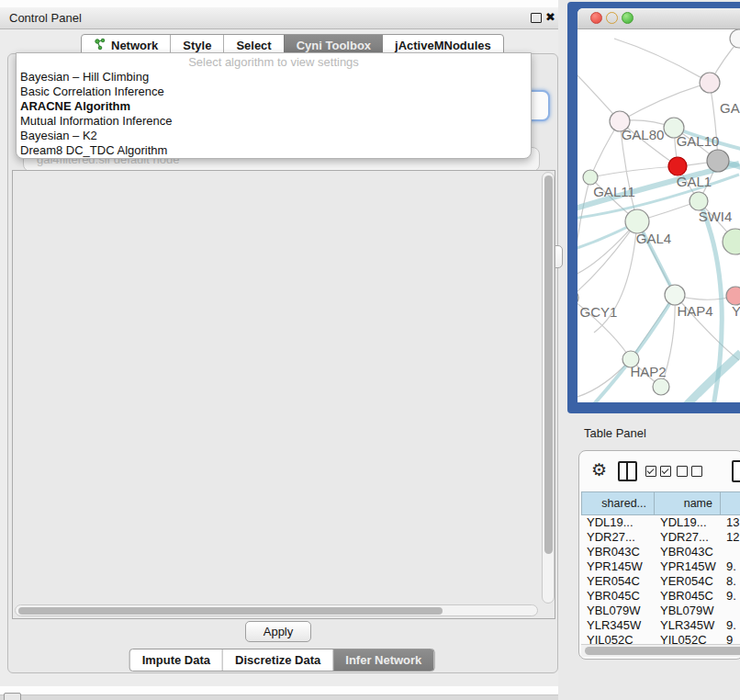  What do you see at coordinates (661, 537) in the screenshot?
I see `table-row: YDR27...YDR27...12` at bounding box center [661, 537].